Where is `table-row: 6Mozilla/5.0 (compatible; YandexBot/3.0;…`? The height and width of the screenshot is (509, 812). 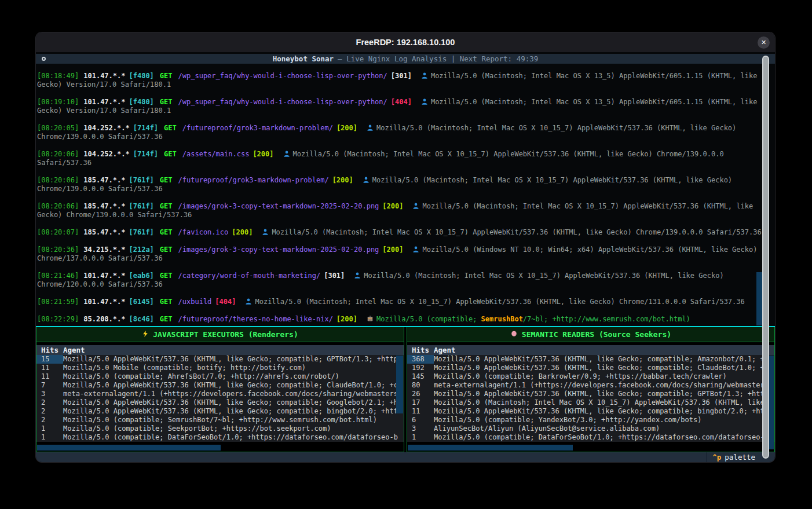
table-row: 6Mozilla/5.0 (compatible; YandexBot/3.0;… is located at coordinates (591, 420).